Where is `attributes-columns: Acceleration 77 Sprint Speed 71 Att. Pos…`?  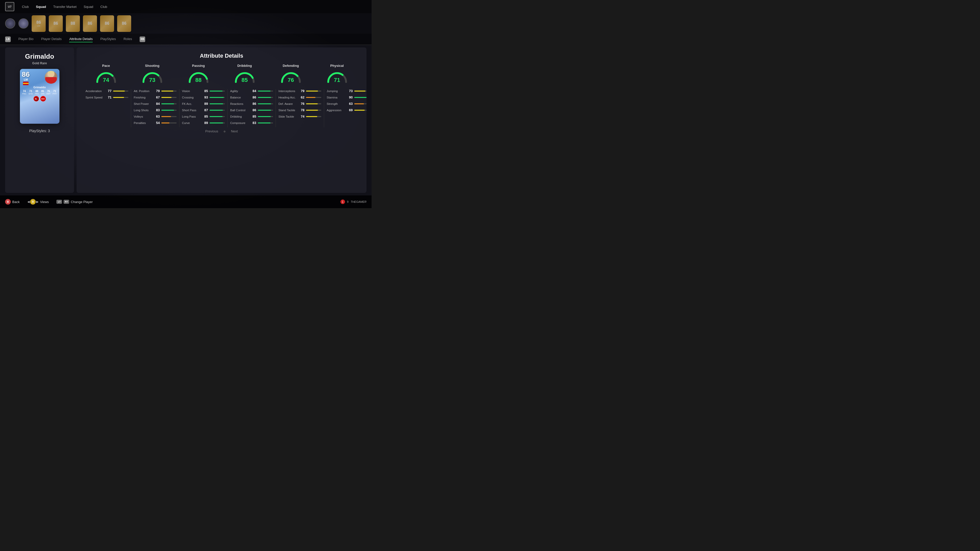 attributes-columns: Acceleration 77 Sprint Speed 71 Att. Pos… is located at coordinates (221, 108).